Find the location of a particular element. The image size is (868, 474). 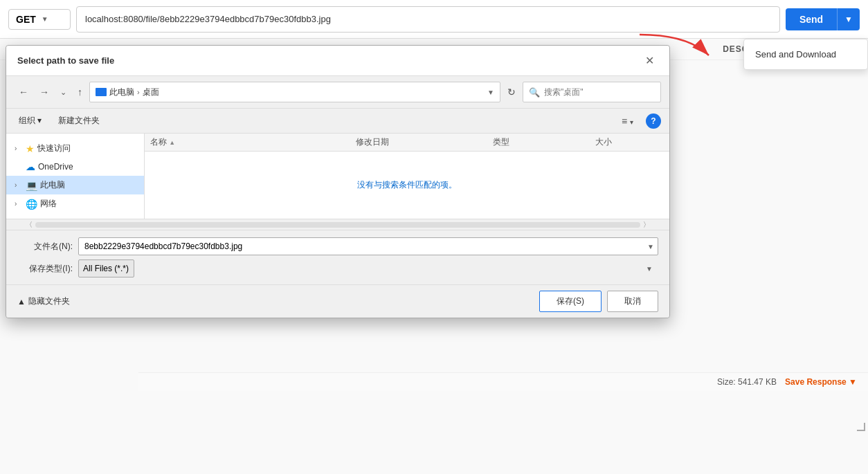

scroll-left-button: 〈 is located at coordinates (29, 225).